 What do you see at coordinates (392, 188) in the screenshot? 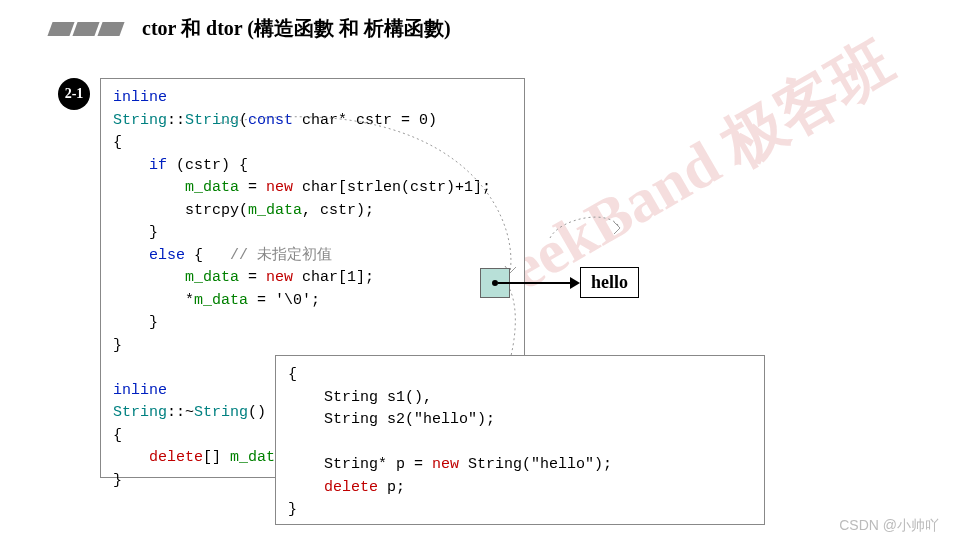
I see `tok: char[strlen(cstr)+1];` at bounding box center [392, 188].